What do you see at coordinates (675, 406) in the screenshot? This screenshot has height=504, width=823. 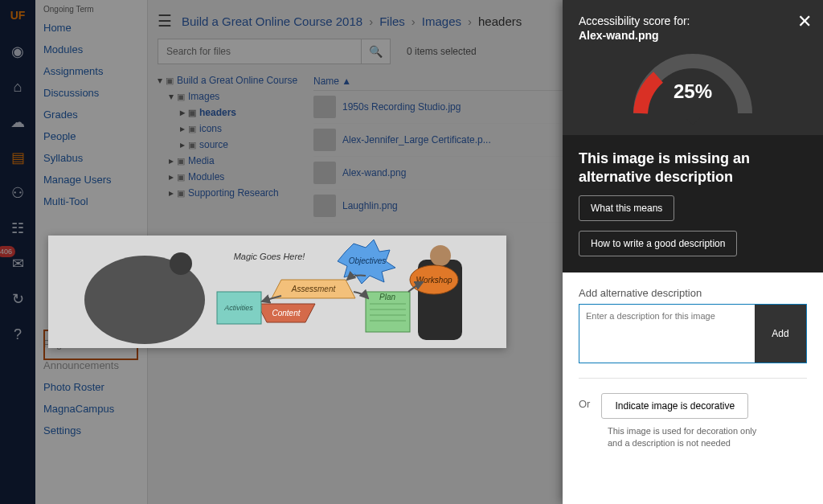 I see `indicate-decorative-button: Indicate image is decorative` at bounding box center [675, 406].